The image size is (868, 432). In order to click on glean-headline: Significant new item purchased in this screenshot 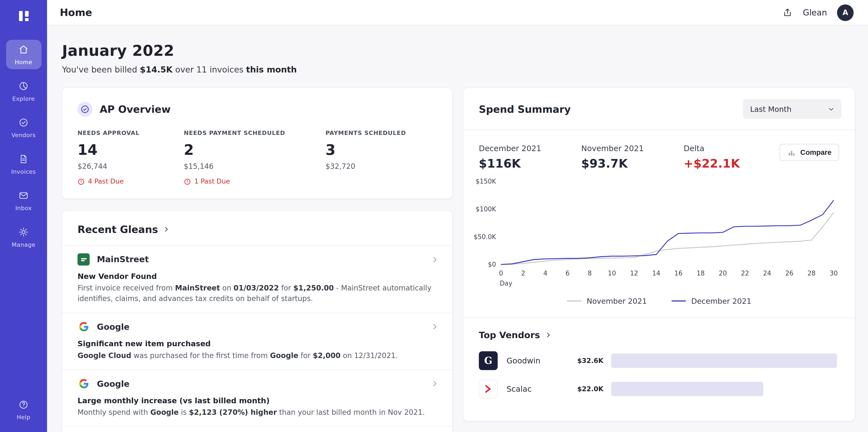, I will do `click(258, 343)`.